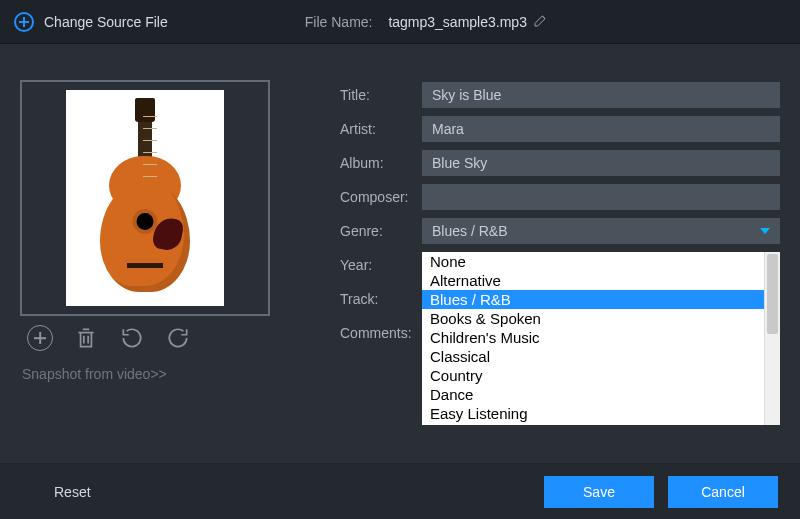 This screenshot has height=519, width=800. I want to click on save-button: Save, so click(599, 492).